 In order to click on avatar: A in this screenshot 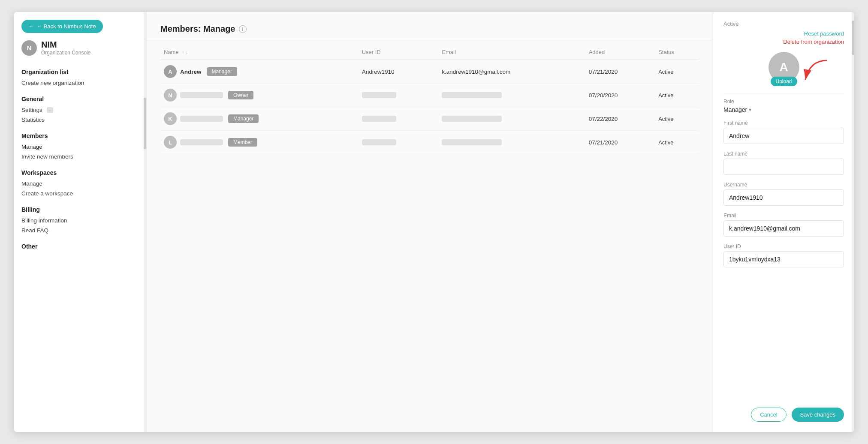, I will do `click(170, 72)`.